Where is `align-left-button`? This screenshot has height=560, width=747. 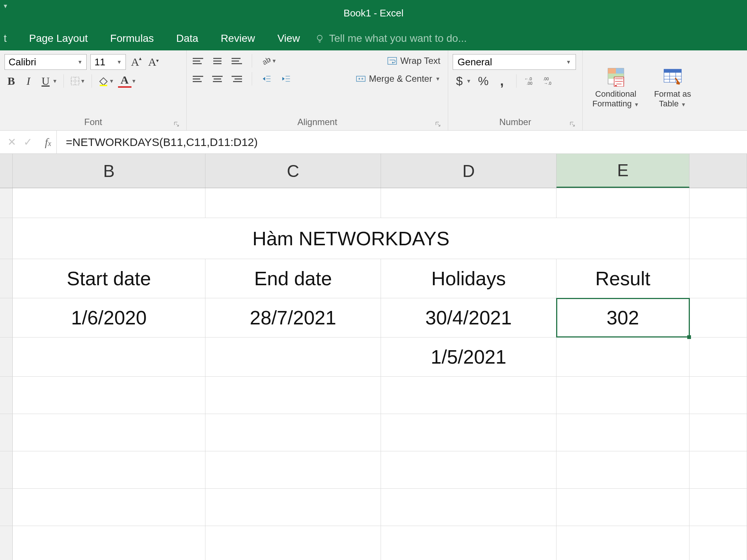
align-left-button is located at coordinates (198, 79).